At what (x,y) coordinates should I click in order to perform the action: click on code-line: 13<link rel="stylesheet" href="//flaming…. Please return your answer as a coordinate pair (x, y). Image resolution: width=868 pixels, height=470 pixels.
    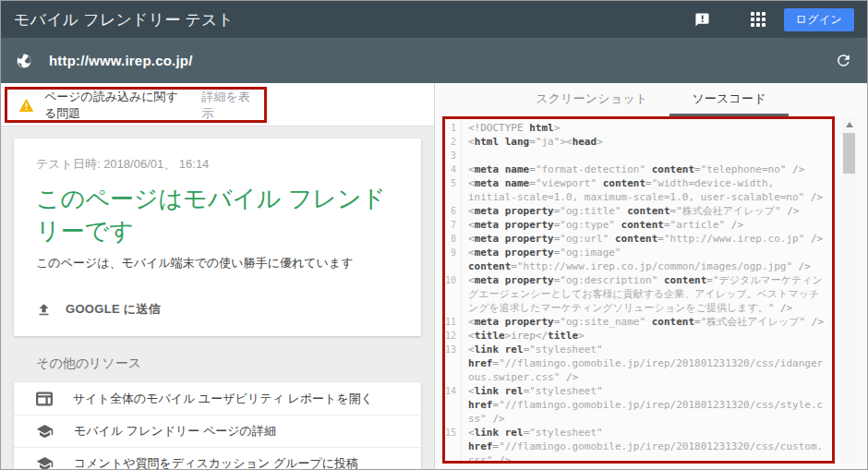
    Looking at the image, I should click on (639, 364).